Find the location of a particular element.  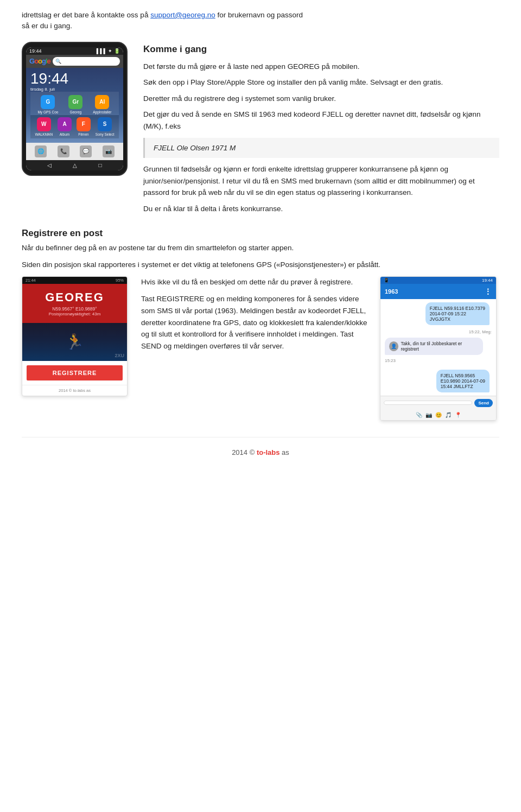

phone-mockup: 19:44 ▌▌▌ ✦ 🔋 Google 🔍 19:44 is located at coordinates (75, 109).